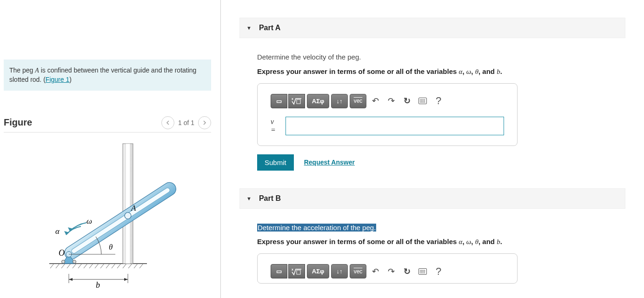  What do you see at coordinates (270, 28) in the screenshot?
I see `part-a-title: Part A` at bounding box center [270, 28].